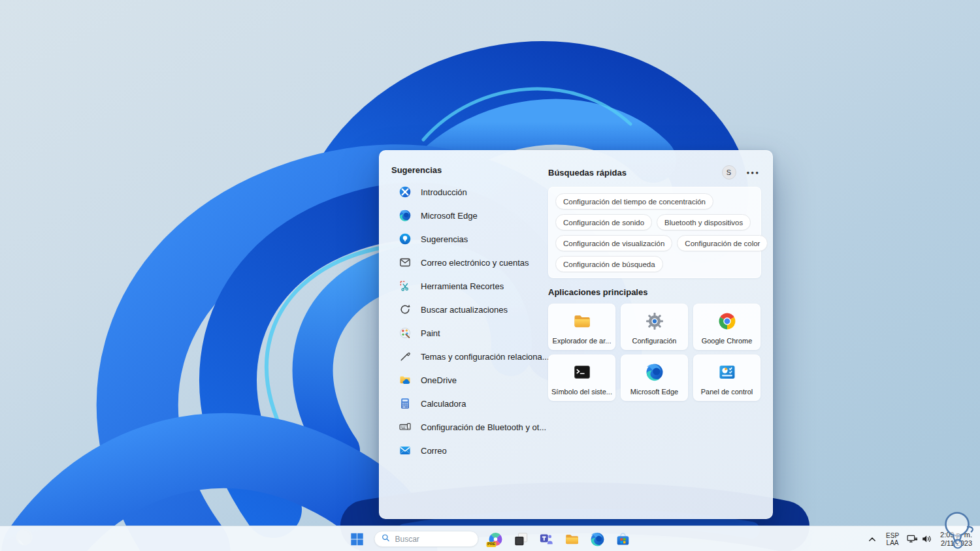  I want to click on snipping-tool-icon, so click(405, 286).